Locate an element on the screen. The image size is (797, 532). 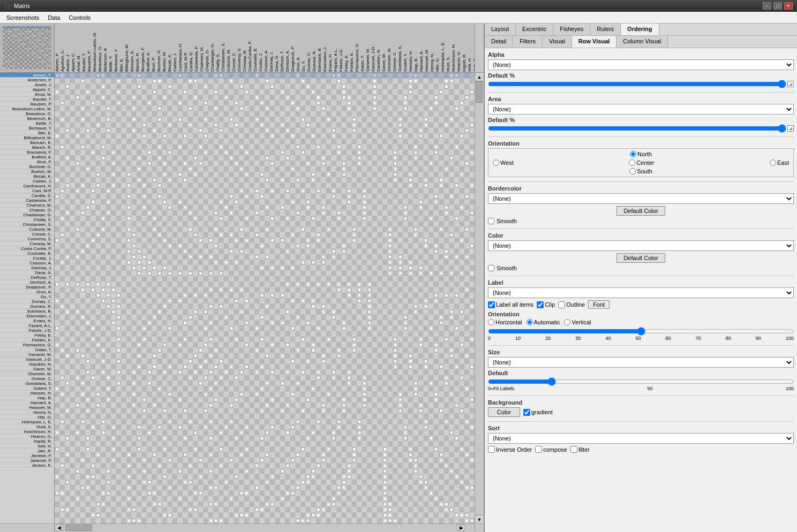
col-label: Gananet, M. is located at coordinates (368, 48).